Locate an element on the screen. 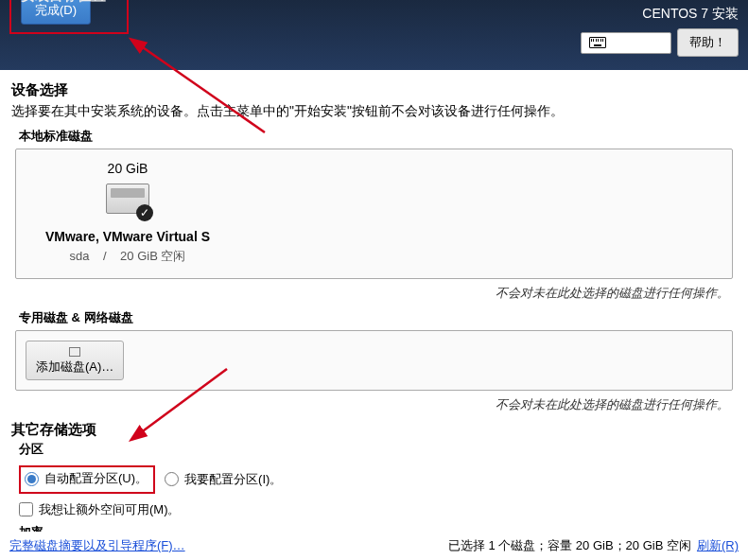 The width and height of the screenshot is (748, 560). disk-name: VMware, VMware Virtual S is located at coordinates (128, 236).